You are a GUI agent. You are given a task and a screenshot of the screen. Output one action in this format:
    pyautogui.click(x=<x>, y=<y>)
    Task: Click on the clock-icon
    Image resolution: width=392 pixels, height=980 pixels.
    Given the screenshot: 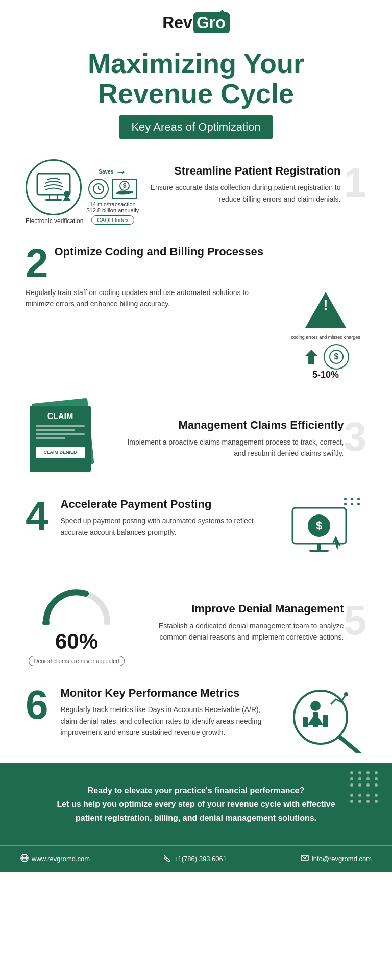 What is the action you would take?
    pyautogui.click(x=99, y=189)
    